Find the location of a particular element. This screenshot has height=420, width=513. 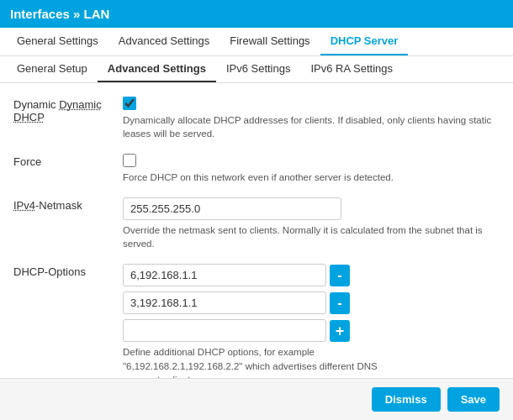

tab-ipv6-settings: IPv6 Settings is located at coordinates (259, 69).